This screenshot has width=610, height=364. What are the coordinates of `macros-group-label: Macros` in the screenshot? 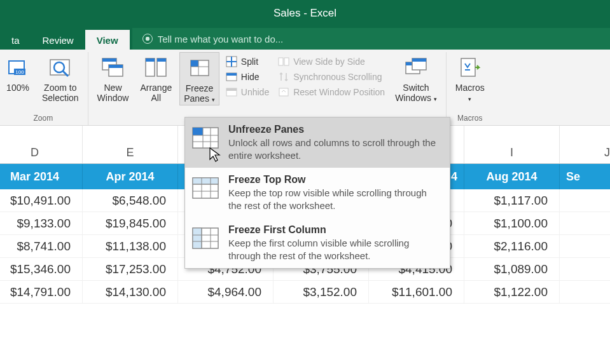 It's located at (469, 119).